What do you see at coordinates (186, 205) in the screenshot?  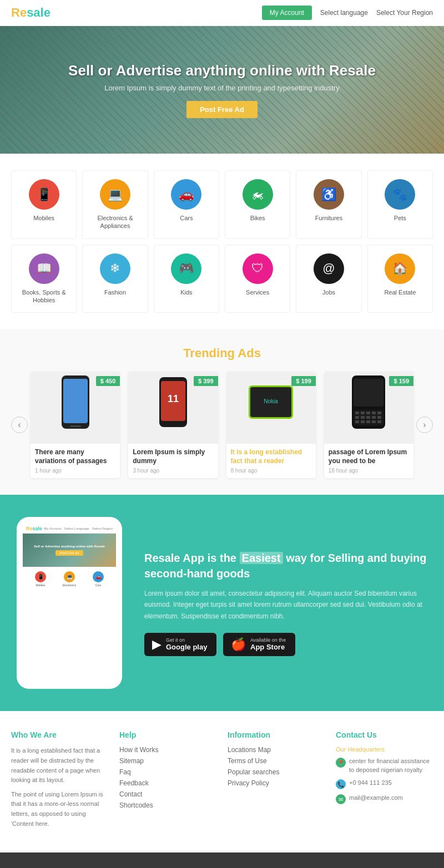 I see `category-item: 🚗 Cars` at bounding box center [186, 205].